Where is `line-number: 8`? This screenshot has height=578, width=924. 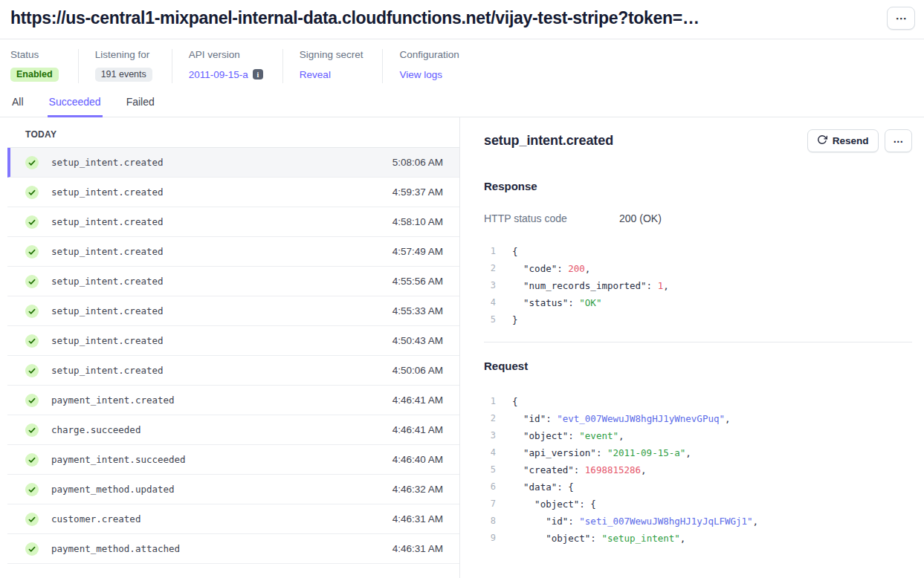
line-number: 8 is located at coordinates (490, 522).